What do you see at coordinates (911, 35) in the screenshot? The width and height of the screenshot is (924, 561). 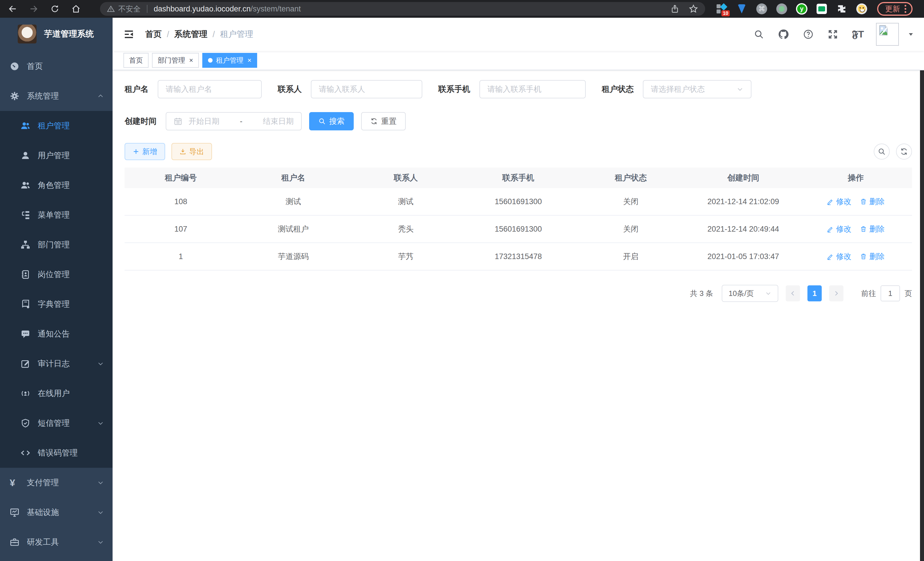 I see `caret-down-icon` at bounding box center [911, 35].